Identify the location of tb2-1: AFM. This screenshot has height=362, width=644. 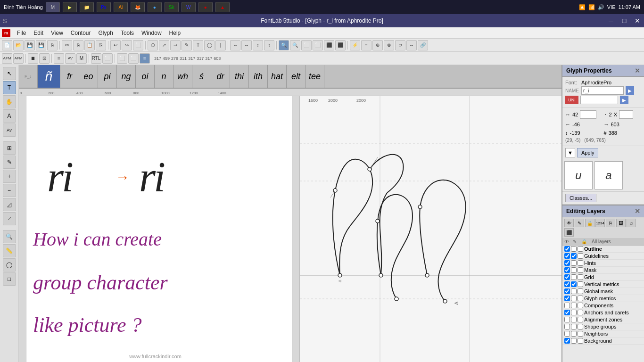
(7, 58).